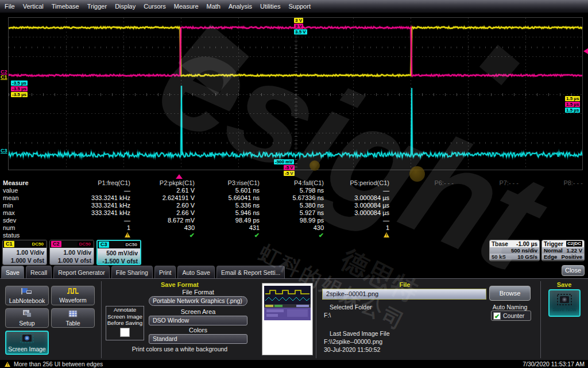 Image resolution: width=588 pixels, height=368 pixels. I want to click on measure-param-4: P4:fall(C1)5.798 ns5.67336 ns5.380 ns5.9…, so click(292, 209).